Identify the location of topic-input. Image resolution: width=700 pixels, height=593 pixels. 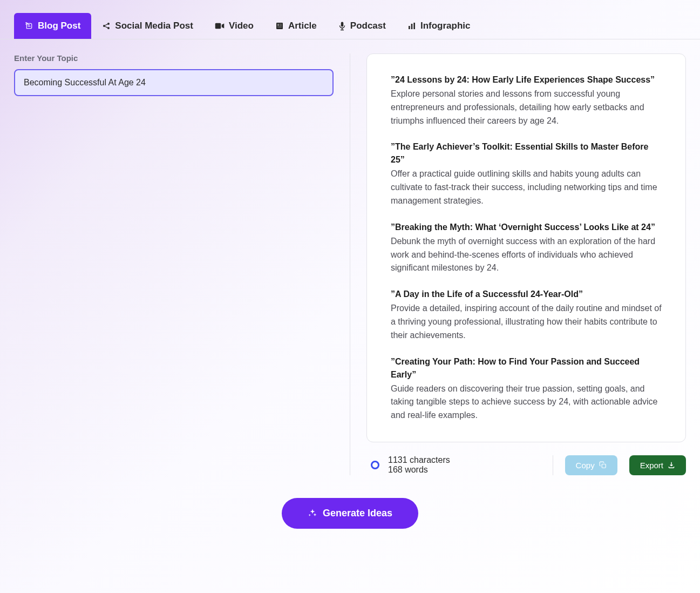
(174, 83).